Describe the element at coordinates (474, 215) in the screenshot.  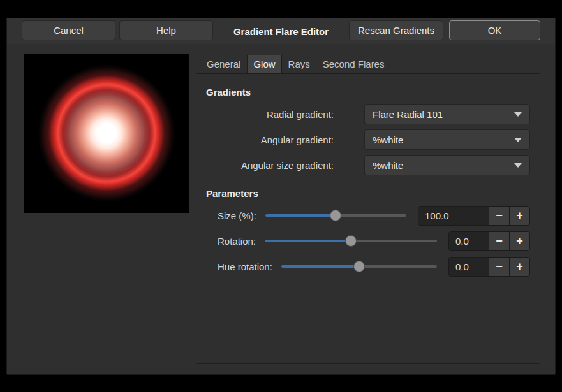
I see `size-spinbox: 100.0 − +` at that location.